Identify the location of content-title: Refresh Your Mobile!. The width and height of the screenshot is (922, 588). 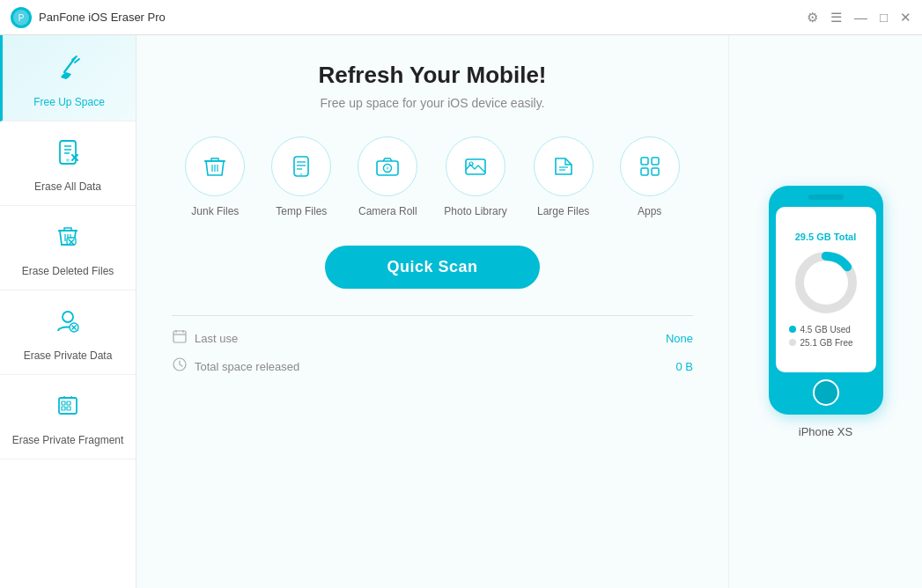
(432, 76).